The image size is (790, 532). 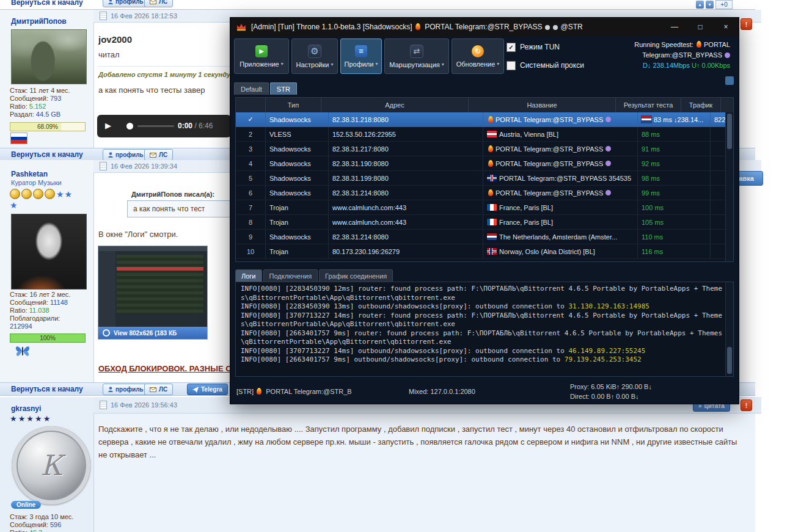 What do you see at coordinates (485, 193) in the screenshot?
I see `server-row: 6Shadowsocks82.38.31.214:8080PORTAL Tele…` at bounding box center [485, 193].